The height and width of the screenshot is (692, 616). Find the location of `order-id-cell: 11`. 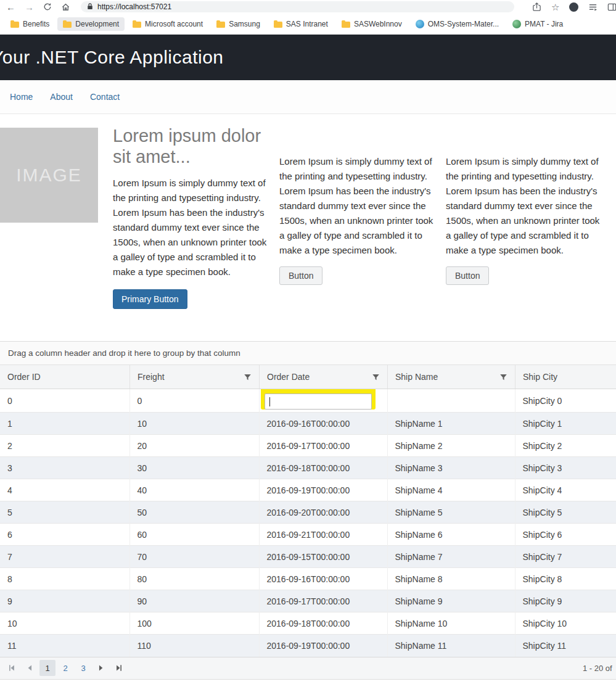

order-id-cell: 11 is located at coordinates (65, 646).